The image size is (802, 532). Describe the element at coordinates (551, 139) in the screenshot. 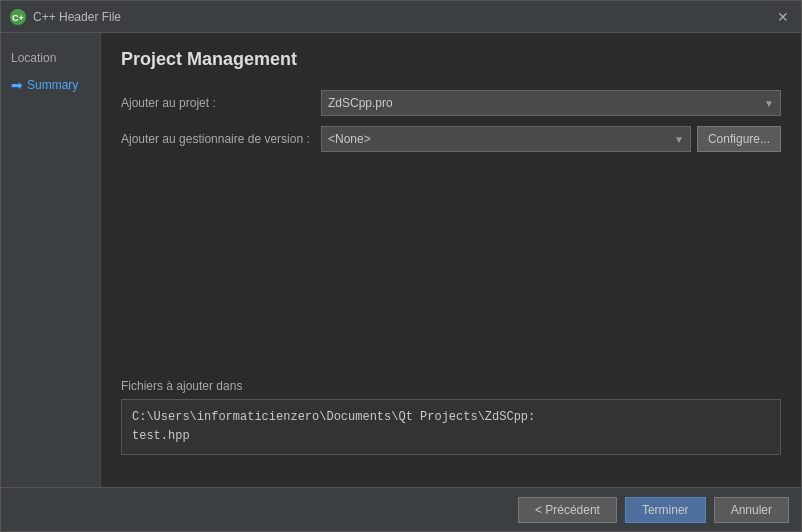

I see `form-control-vcs: <None> ▼ Configure...` at that location.